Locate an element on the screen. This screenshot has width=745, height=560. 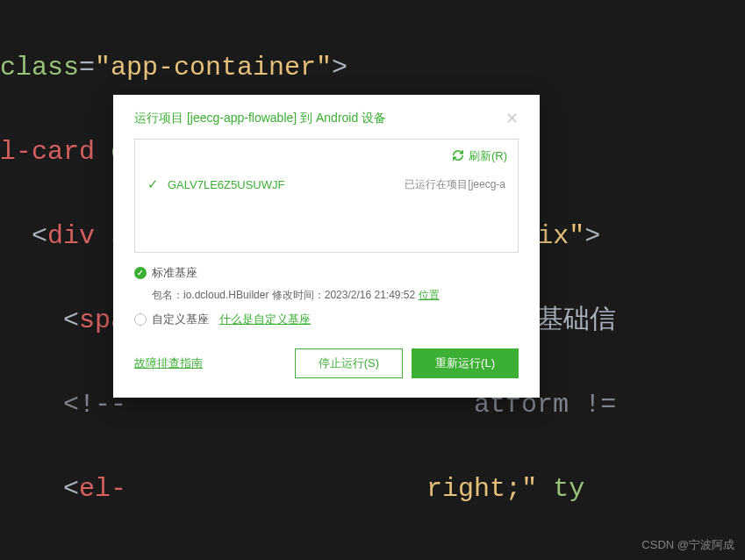
troubleshoot-link: 故障排查指南 is located at coordinates (168, 363).